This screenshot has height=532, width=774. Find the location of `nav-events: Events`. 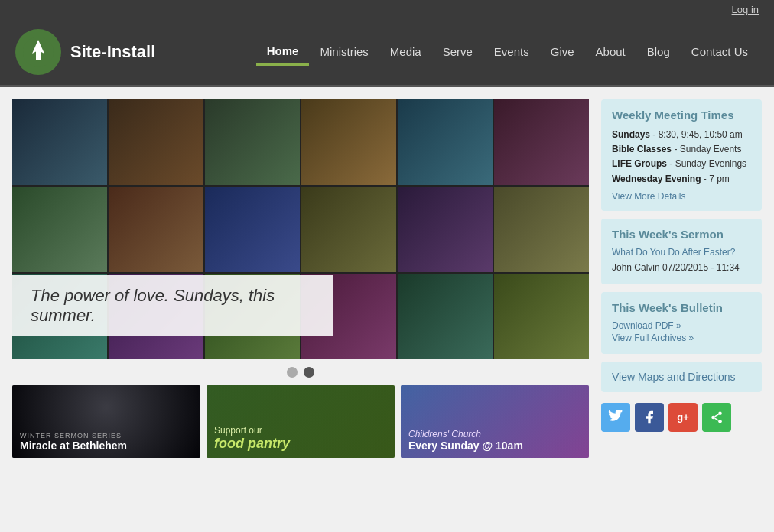

nav-events: Events is located at coordinates (512, 52).